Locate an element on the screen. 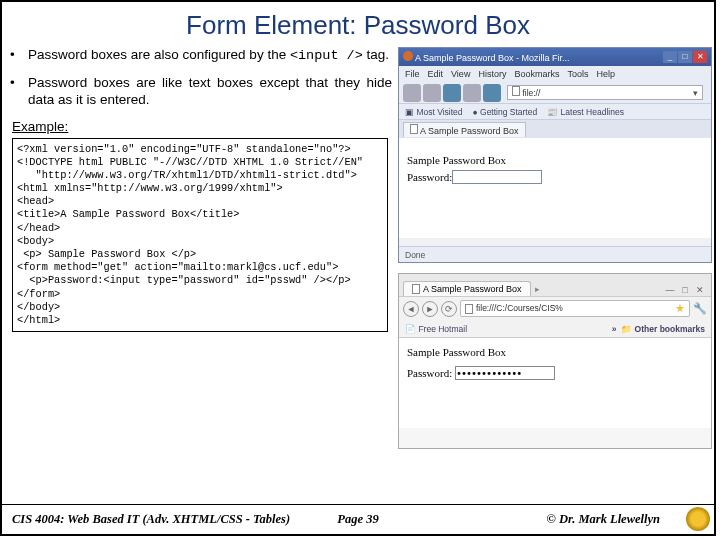 The width and height of the screenshot is (720, 540). firefox-bookmarks-bar: ▣ Most Visited ● Getting Started 📰 Lates… is located at coordinates (555, 112).